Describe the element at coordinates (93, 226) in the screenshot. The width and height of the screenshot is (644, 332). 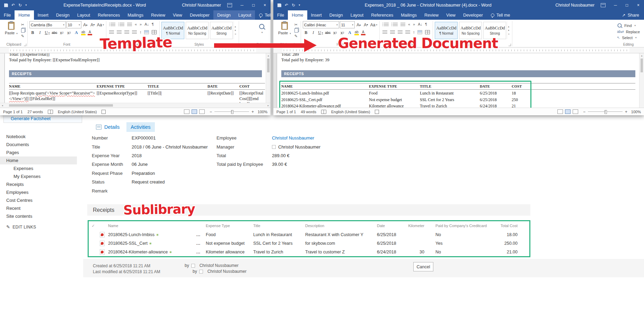
I see `select-all-checkmark: ✓` at that location.